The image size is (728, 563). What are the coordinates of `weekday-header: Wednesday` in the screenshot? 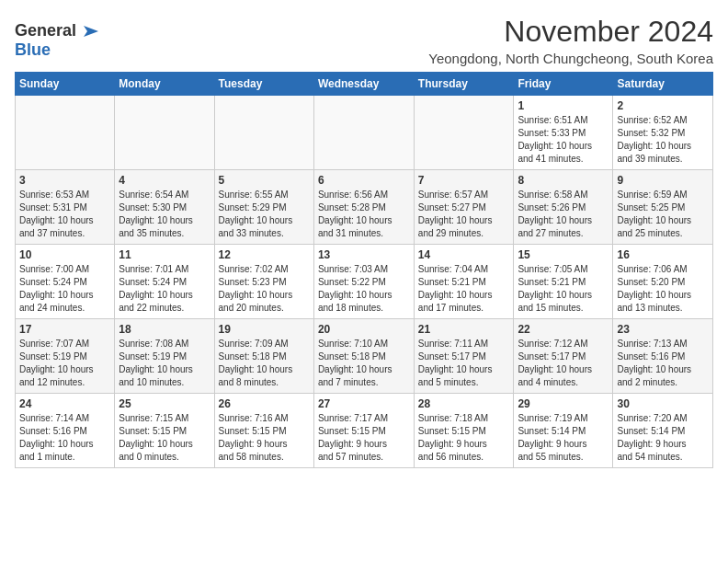 It's located at (364, 85).